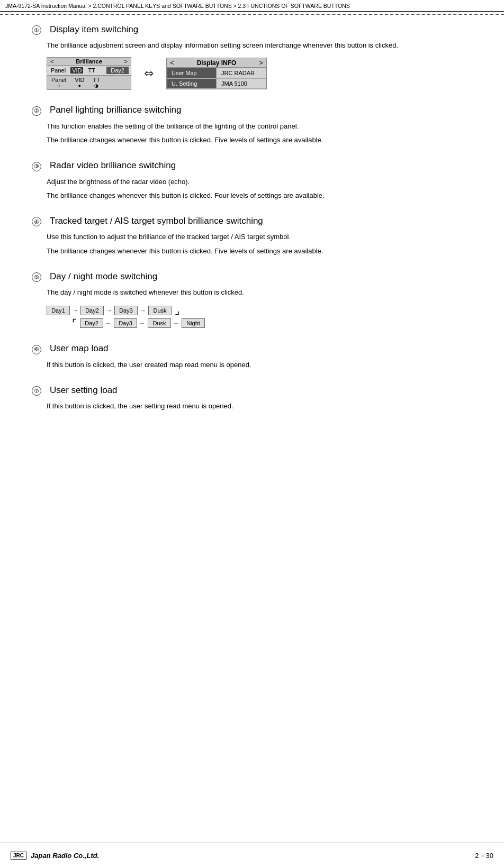 The image size is (504, 868). I want to click on brill-dot2: VID, so click(79, 83).